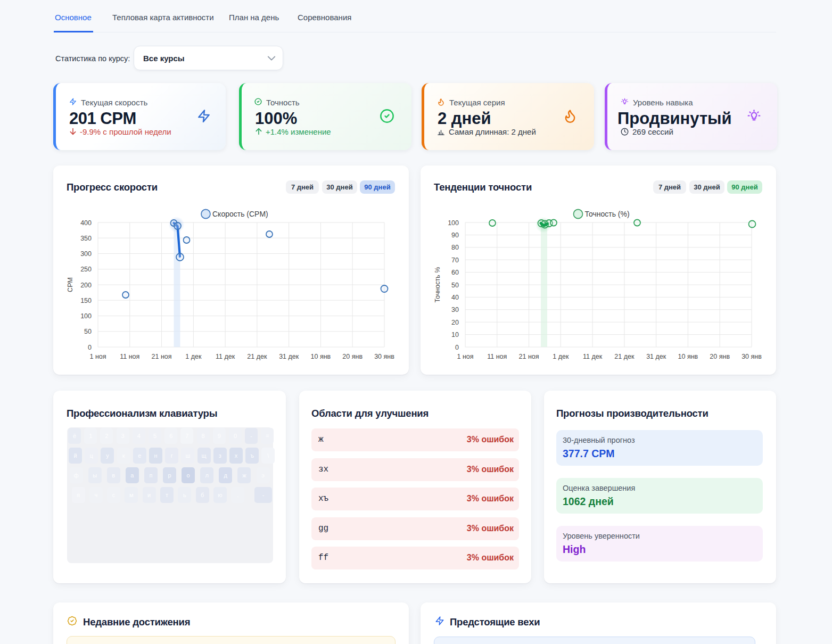  Describe the element at coordinates (86, 301) in the screenshot. I see `svg-text: 150` at that location.